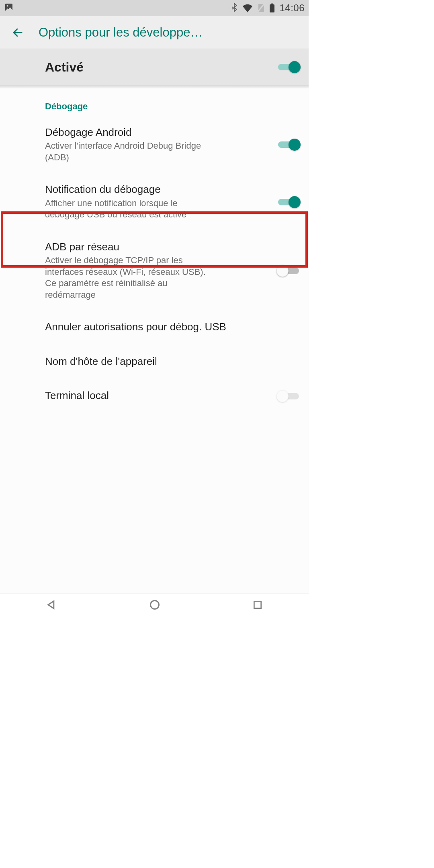 The width and height of the screenshot is (434, 868). Describe the element at coordinates (261, 8) in the screenshot. I see `no-sim-icon` at that location.